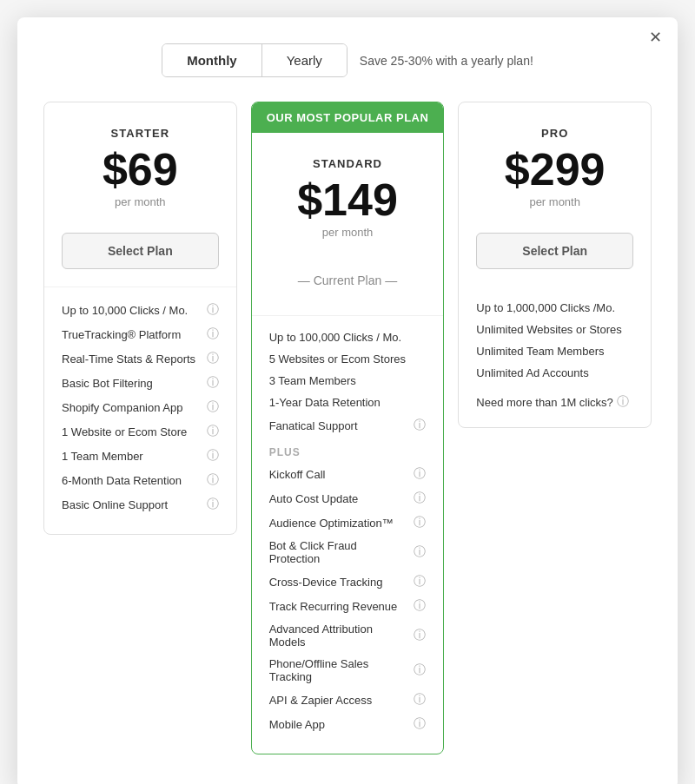 The image size is (695, 784). I want to click on save-text: Save 25-30% with a yearly plan!, so click(447, 61).